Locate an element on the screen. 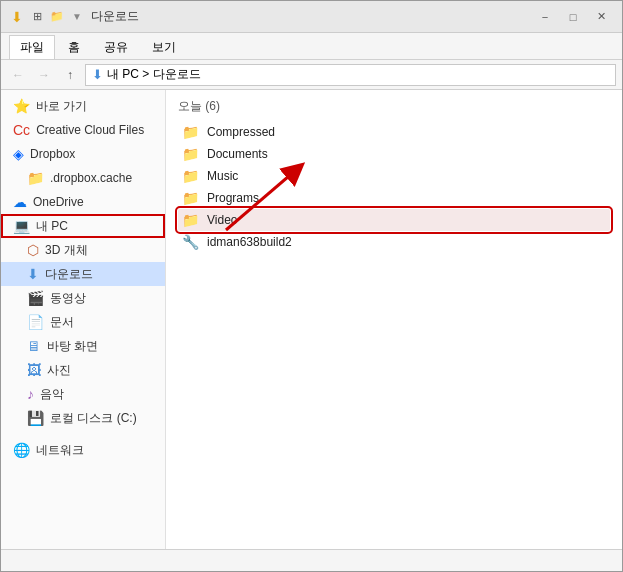 This screenshot has width=623, height=572. folder-icon-programs: 📁 is located at coordinates (190, 198).